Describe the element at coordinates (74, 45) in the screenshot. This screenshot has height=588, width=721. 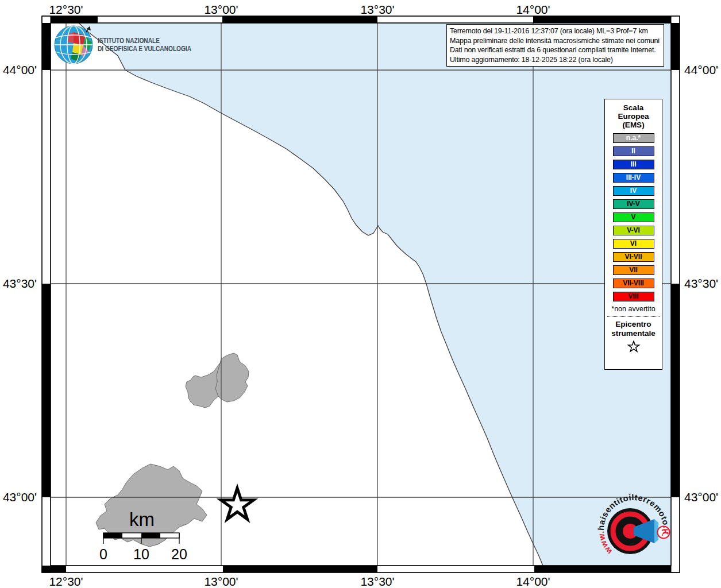
I see `ingv-globe-icon` at that location.